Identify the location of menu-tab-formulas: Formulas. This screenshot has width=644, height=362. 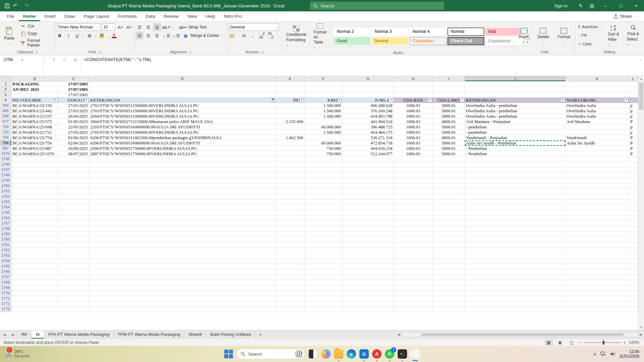
(127, 16).